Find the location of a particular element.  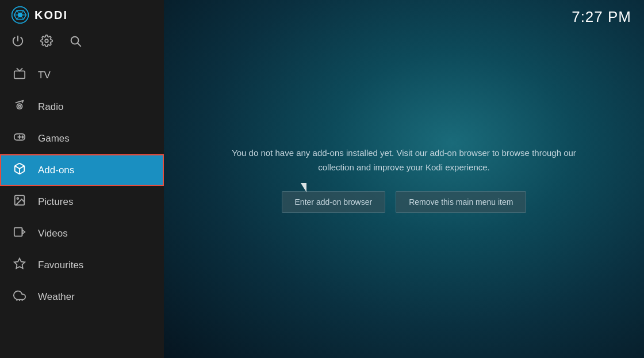

favourites-icon is located at coordinates (20, 265).